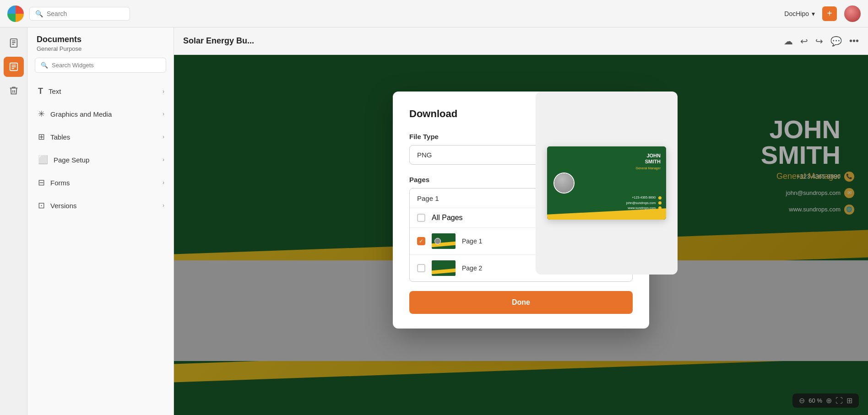 The image size is (868, 415). I want to click on all-pages-checkbox, so click(421, 218).